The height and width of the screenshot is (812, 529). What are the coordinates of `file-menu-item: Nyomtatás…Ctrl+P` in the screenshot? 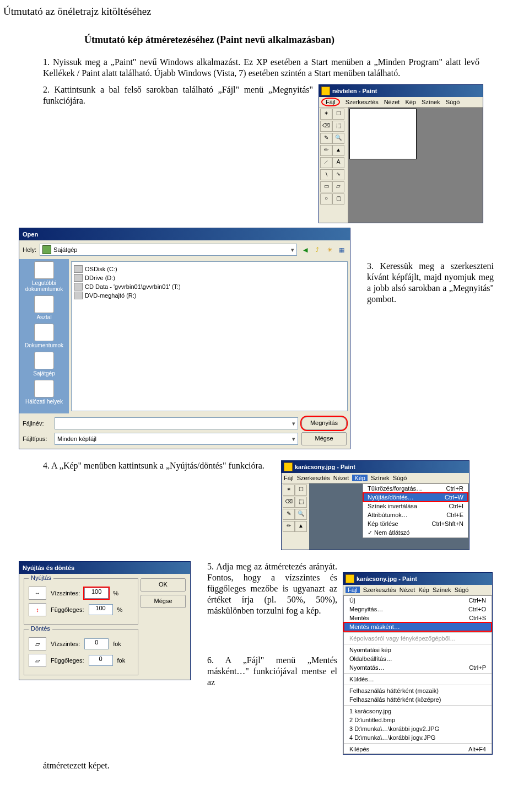 It's located at (418, 668).